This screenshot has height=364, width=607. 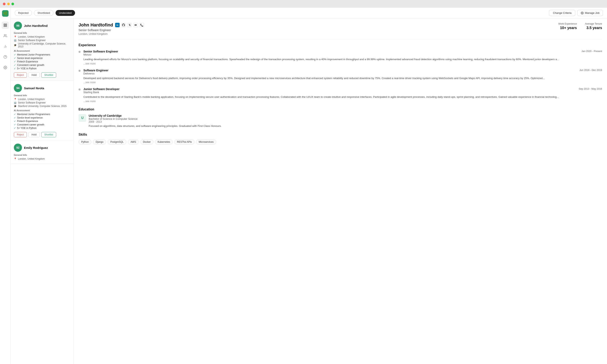 What do you see at coordinates (15, 37) in the screenshot?
I see `location-icon-1: 📍` at bounding box center [15, 37].